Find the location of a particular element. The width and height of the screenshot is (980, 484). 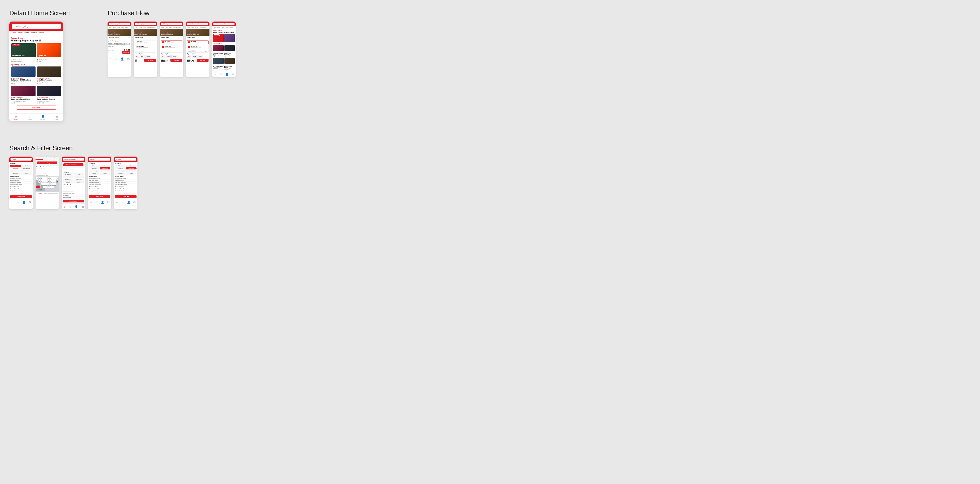

sf3-search-bar: ⌕ Search something... is located at coordinates (73, 159).